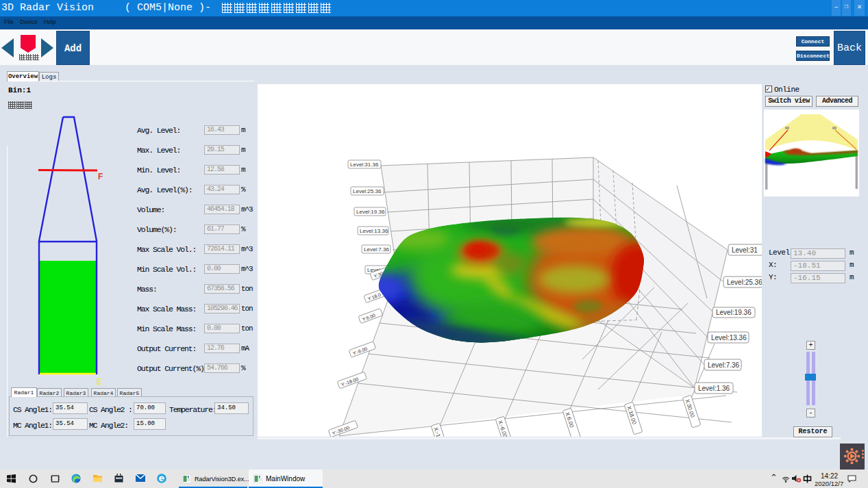  Describe the element at coordinates (99, 382) in the screenshot. I see `svg-text: E` at that location.